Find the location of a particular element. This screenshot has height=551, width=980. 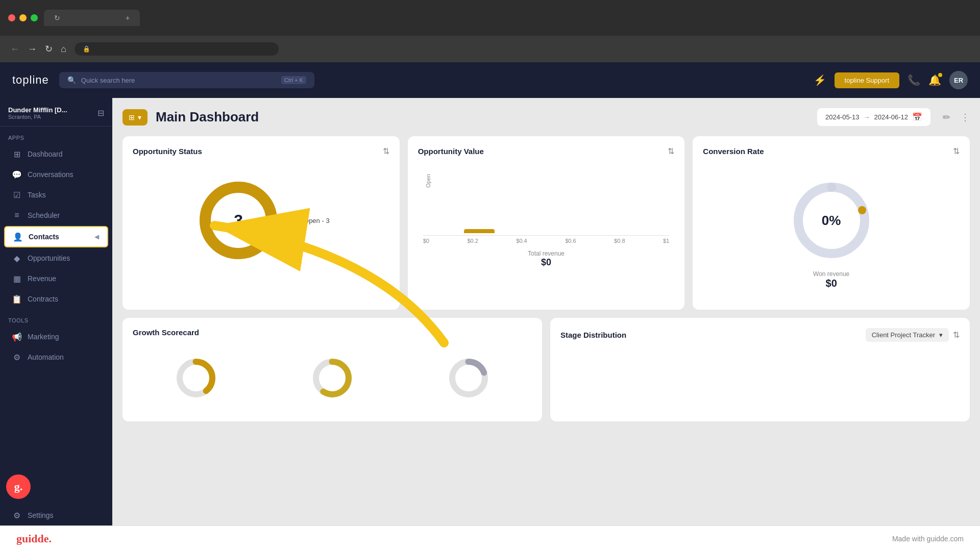

search-placeholder: Quick search here is located at coordinates (108, 81).